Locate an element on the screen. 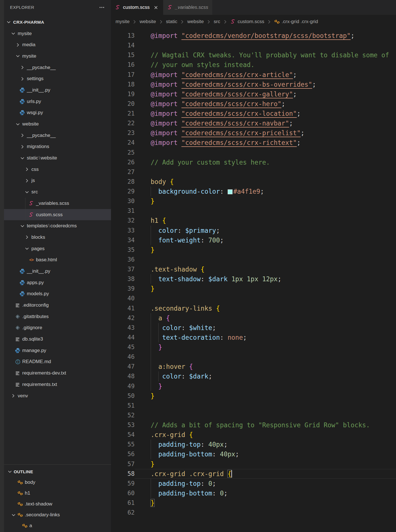 Image resolution: width=396 pixels, height=532 pixels. line-number: 57 is located at coordinates (123, 464).